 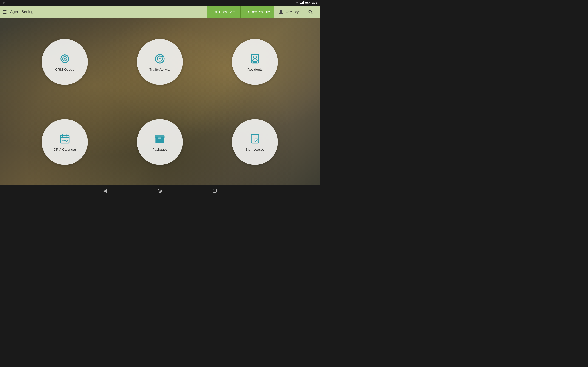 I want to click on status-time: 3:33, so click(x=314, y=3).